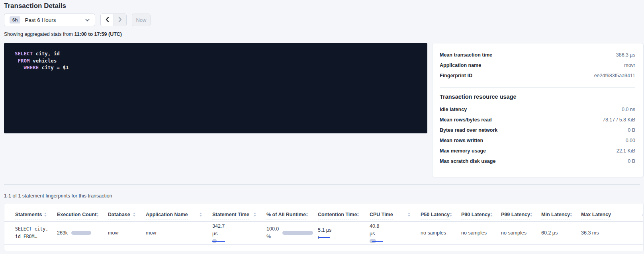 Image resolution: width=644 pixels, height=254 pixels. Describe the element at coordinates (31, 213) in the screenshot. I see `column-header-statements: Statements` at that location.